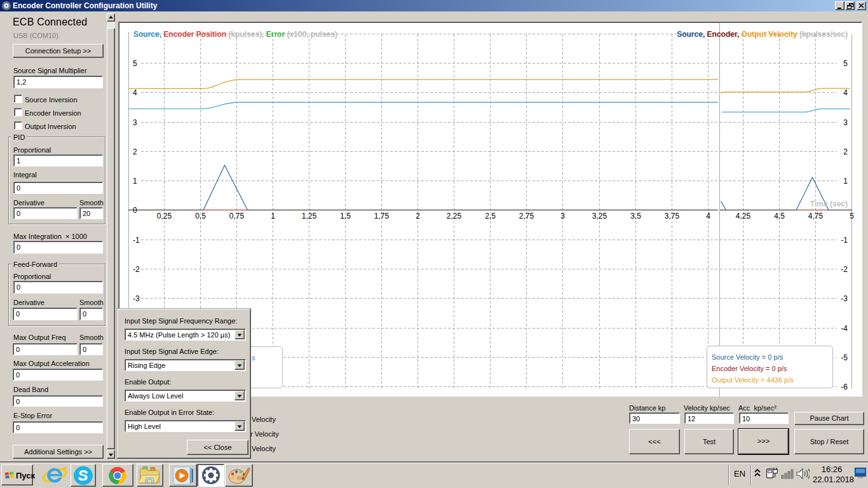  Describe the element at coordinates (600, 216) in the screenshot. I see `svg-text: 3,25` at that location.